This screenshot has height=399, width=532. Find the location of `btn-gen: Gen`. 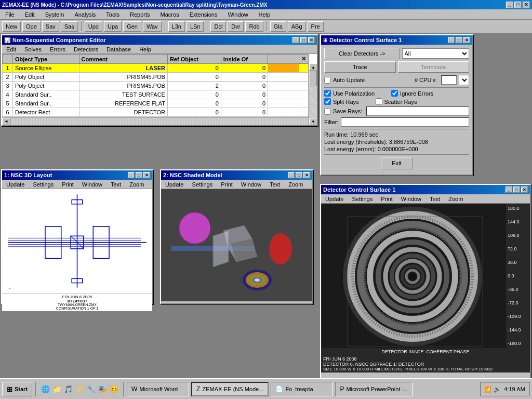

btn-gen: Gen is located at coordinates (132, 26).